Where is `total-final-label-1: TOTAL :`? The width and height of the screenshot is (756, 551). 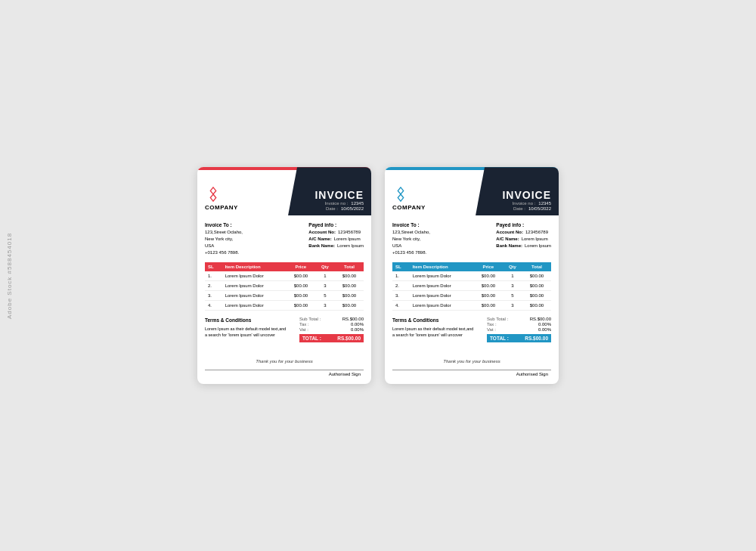
total-final-label-1: TOTAL : is located at coordinates (311, 339).